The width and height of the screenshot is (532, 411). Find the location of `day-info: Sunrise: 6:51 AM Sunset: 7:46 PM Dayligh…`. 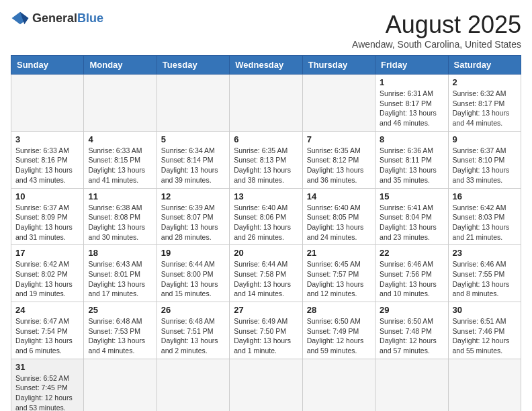

day-info: Sunrise: 6:51 AM Sunset: 7:46 PM Dayligh… is located at coordinates (485, 336).